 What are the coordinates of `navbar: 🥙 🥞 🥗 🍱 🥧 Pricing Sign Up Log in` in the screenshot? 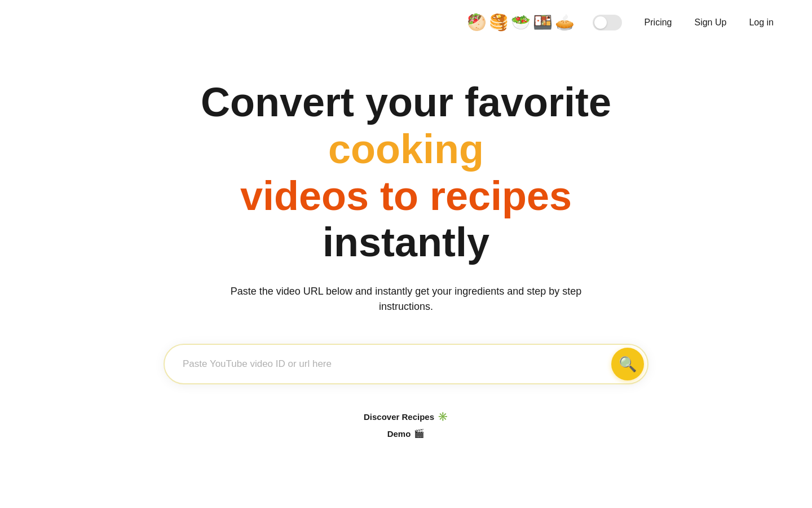 It's located at (406, 23).